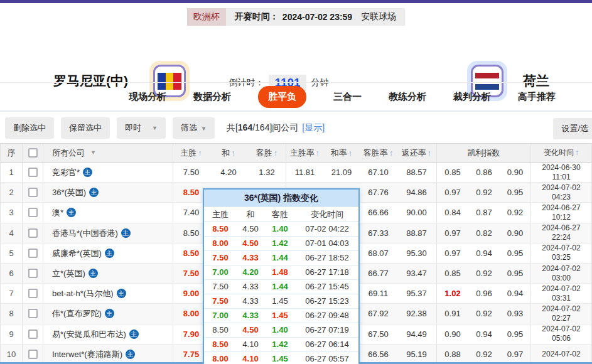 The width and height of the screenshot is (592, 364). What do you see at coordinates (573, 129) in the screenshot?
I see `settings-button: 设置/选` at bounding box center [573, 129].